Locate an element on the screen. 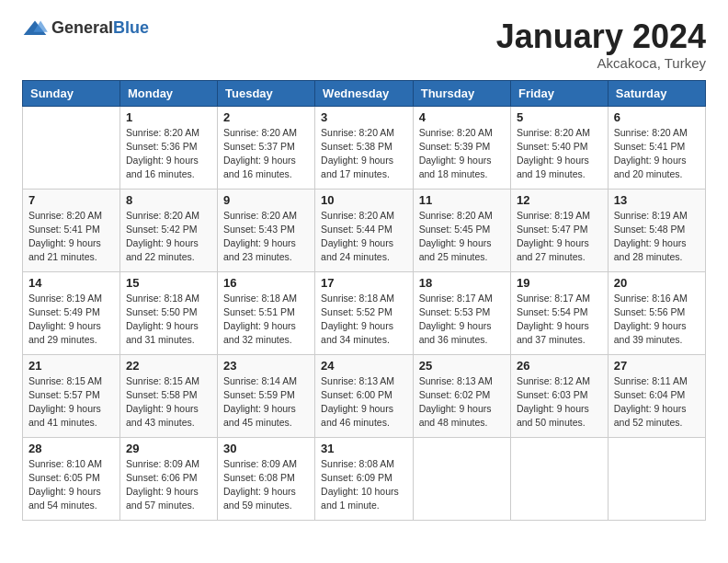 Image resolution: width=728 pixels, height=563 pixels. day-number: 27 is located at coordinates (656, 366).